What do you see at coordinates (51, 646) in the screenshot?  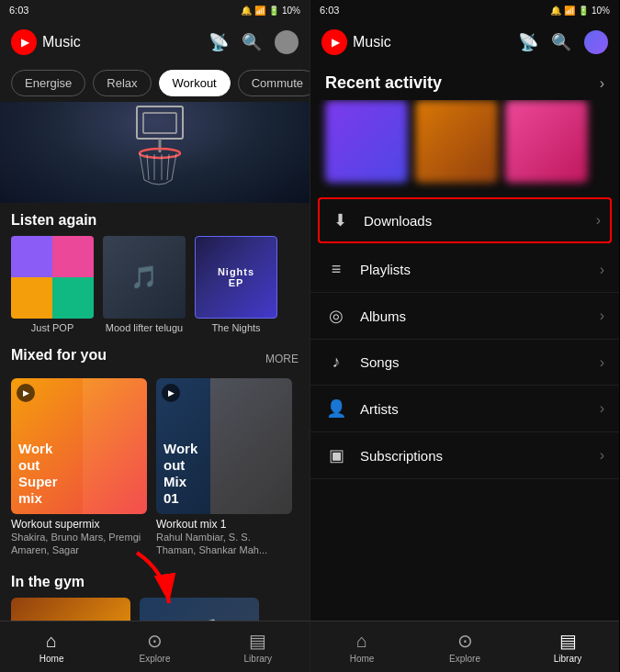 I see `nav-home-left: ⌂ Home` at bounding box center [51, 646].